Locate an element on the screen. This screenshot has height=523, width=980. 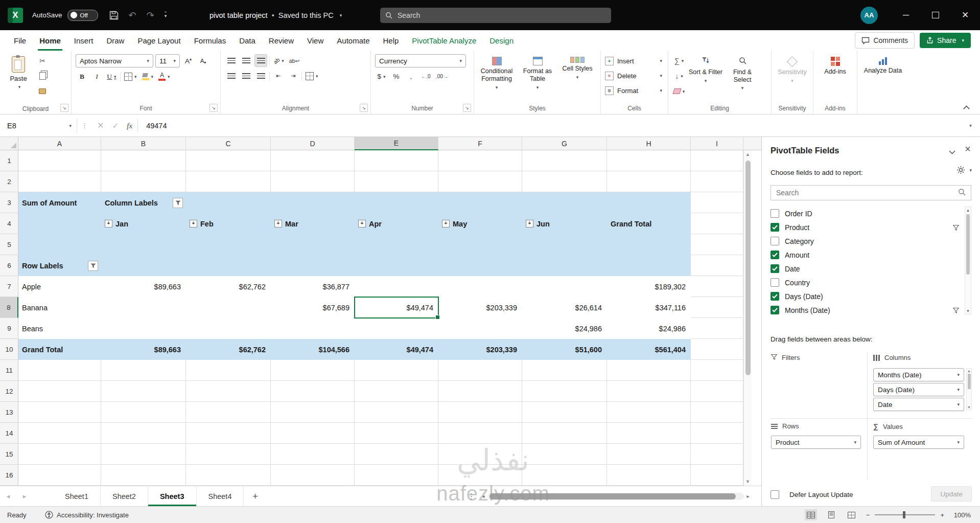
format-as-table-button: Format as Table ▾ is located at coordinates (538, 78).